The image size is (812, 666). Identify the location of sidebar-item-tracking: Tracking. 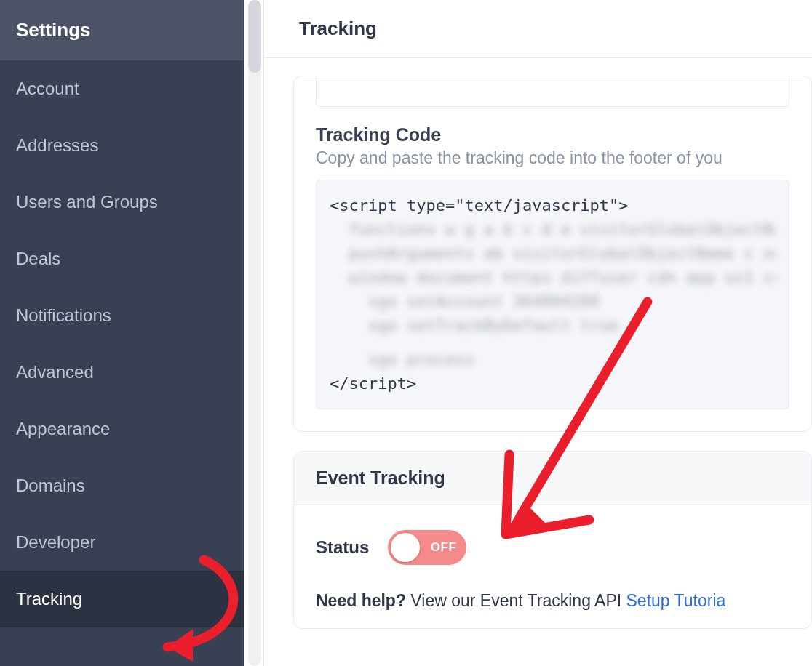
(122, 599).